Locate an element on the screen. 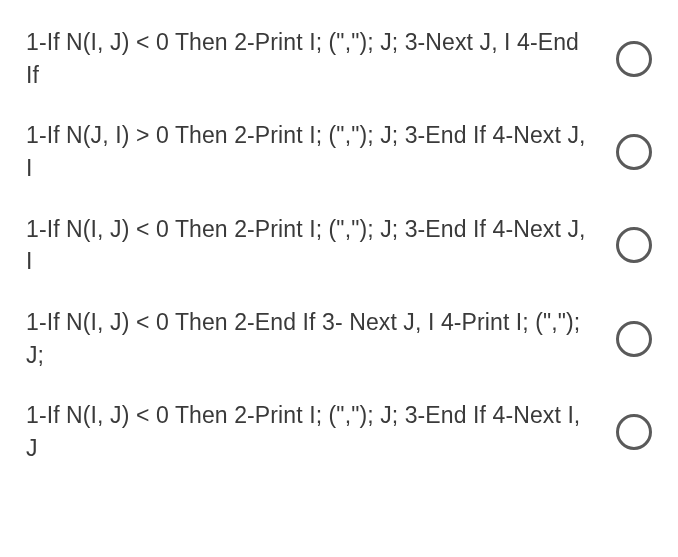 The height and width of the screenshot is (557, 678). option-5-radio is located at coordinates (634, 432).